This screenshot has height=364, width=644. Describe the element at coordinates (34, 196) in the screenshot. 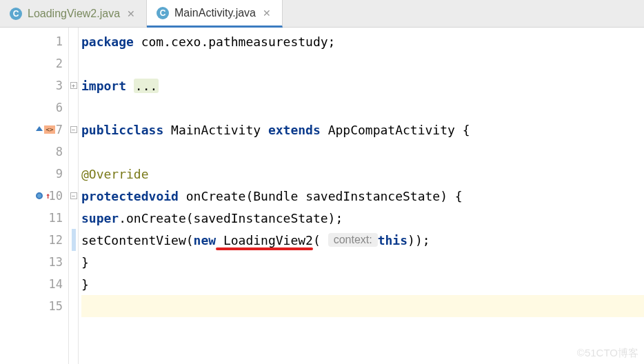

I see `line-number: 10 ↑` at that location.